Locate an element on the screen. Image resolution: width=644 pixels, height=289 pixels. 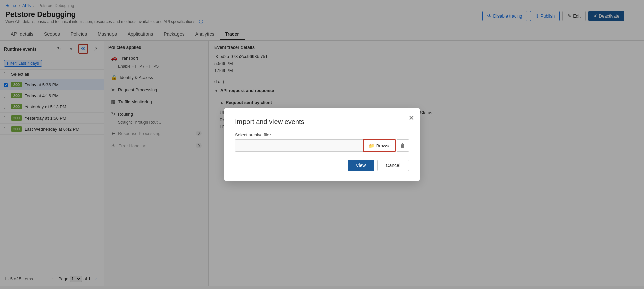
clear-file-button: 🗑 is located at coordinates (403, 146).